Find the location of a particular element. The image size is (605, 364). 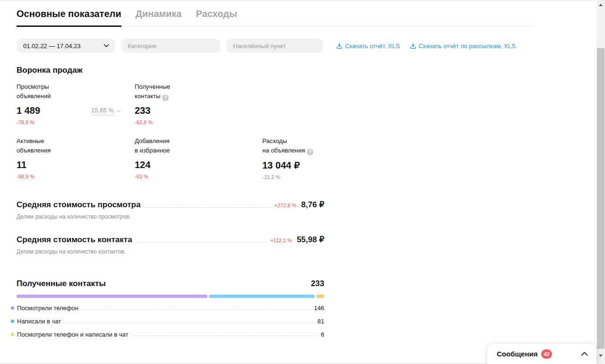

scroll-down-arrow-icon is located at coordinates (601, 356).